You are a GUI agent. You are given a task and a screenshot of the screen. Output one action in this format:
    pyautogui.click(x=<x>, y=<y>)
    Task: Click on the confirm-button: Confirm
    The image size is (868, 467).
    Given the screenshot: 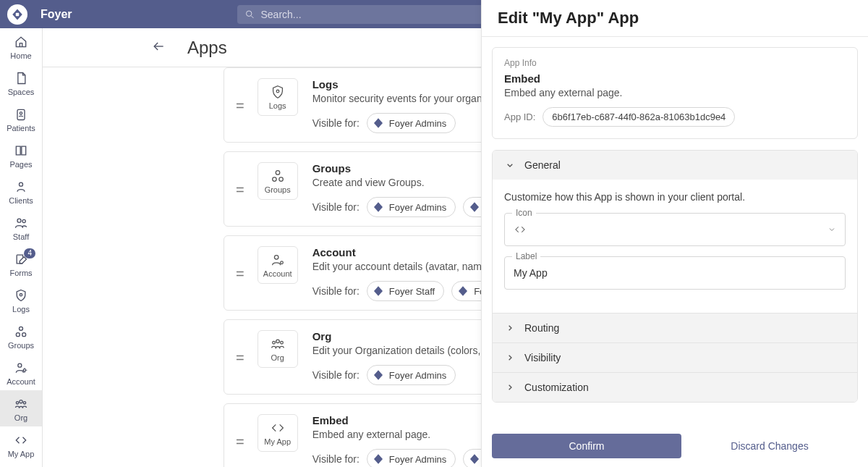 What is the action you would take?
    pyautogui.click(x=587, y=446)
    